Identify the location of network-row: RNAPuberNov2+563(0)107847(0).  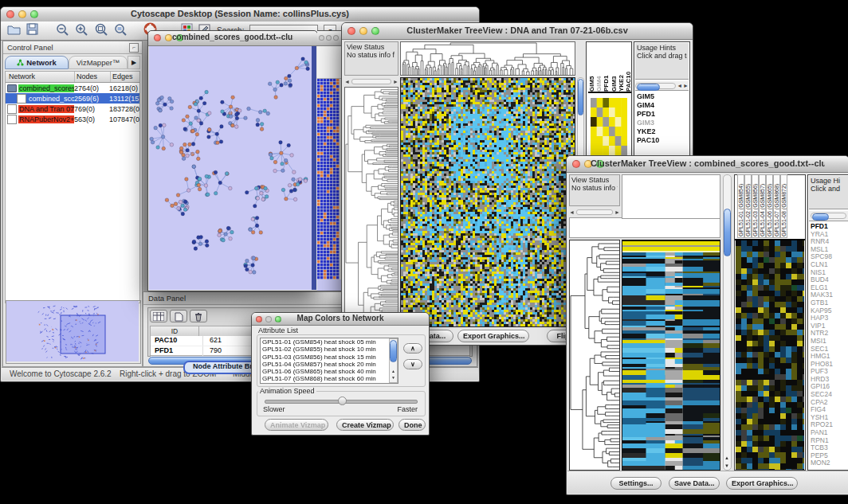
(73, 119).